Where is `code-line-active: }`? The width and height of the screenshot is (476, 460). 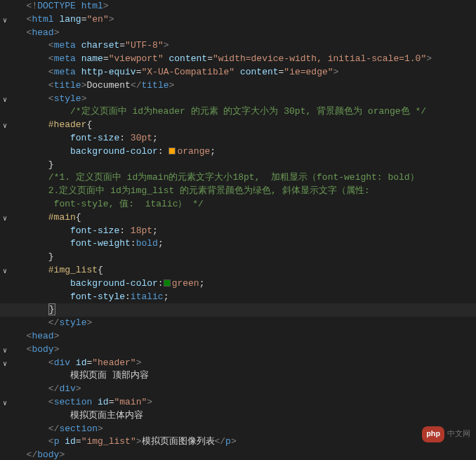 code-line-active: } is located at coordinates (238, 310).